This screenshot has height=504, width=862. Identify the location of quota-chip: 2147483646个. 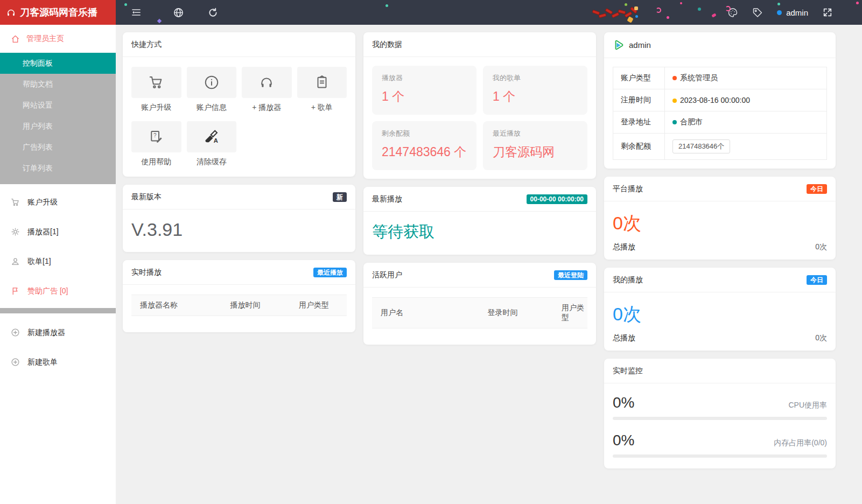
(701, 146).